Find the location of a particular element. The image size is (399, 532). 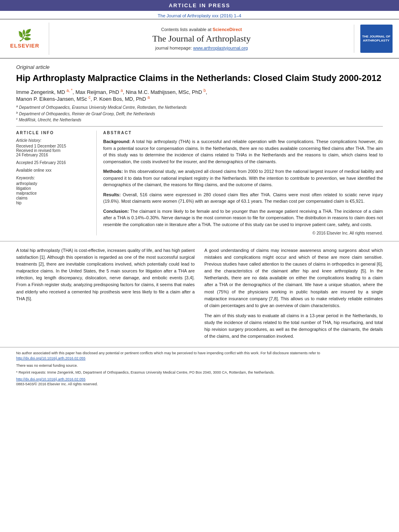

history-label: Article history: is located at coordinates (53, 140).